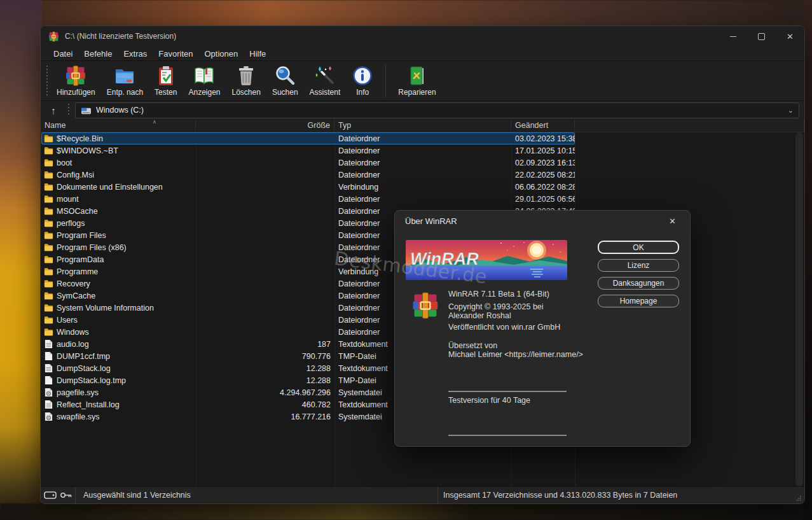 Image resolution: width=812 pixels, height=520 pixels. I want to click on dialog-close-button: ✕, so click(673, 221).